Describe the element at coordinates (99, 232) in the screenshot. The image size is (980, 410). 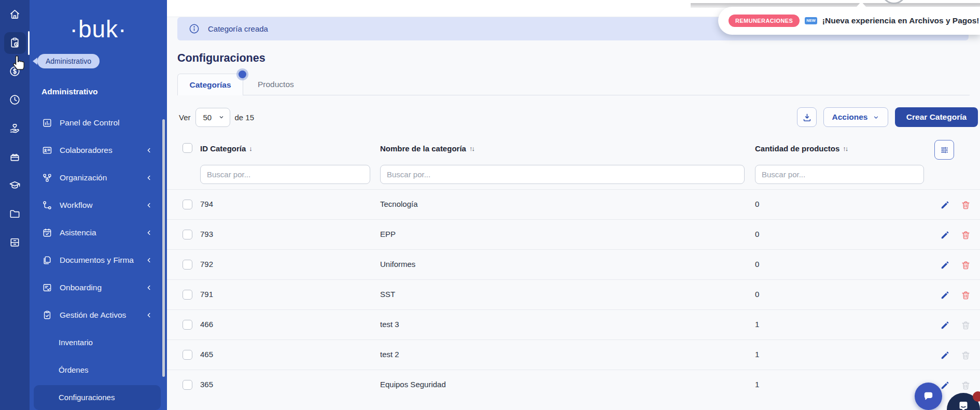
I see `sidebar-item-asistencia: Asistencia` at that location.